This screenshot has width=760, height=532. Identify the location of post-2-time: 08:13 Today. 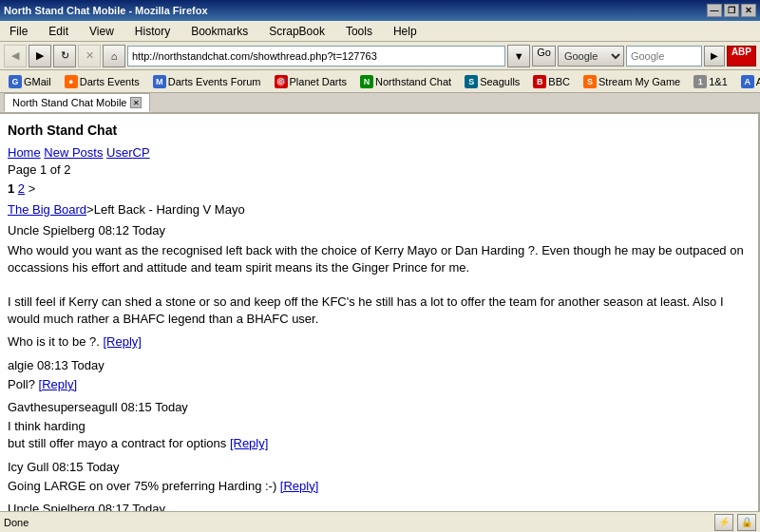
(70, 365).